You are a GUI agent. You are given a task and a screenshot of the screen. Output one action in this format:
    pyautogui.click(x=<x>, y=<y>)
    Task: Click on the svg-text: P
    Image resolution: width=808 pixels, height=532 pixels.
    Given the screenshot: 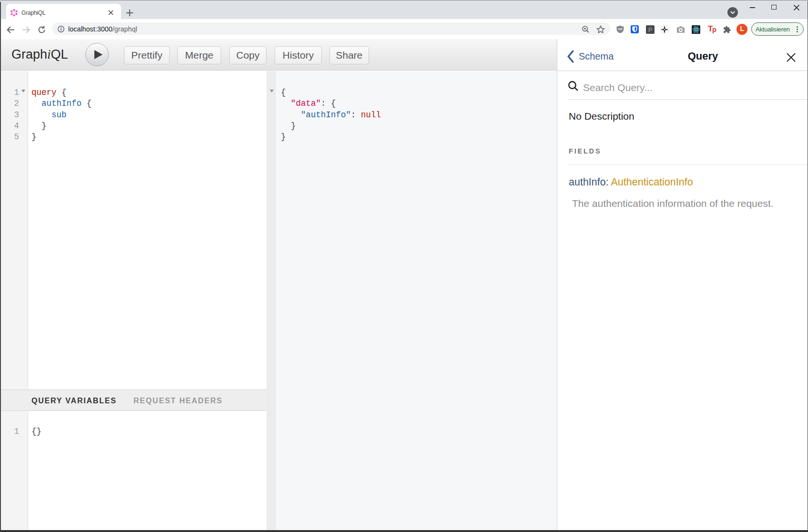 What is the action you would take?
    pyautogui.click(x=650, y=30)
    